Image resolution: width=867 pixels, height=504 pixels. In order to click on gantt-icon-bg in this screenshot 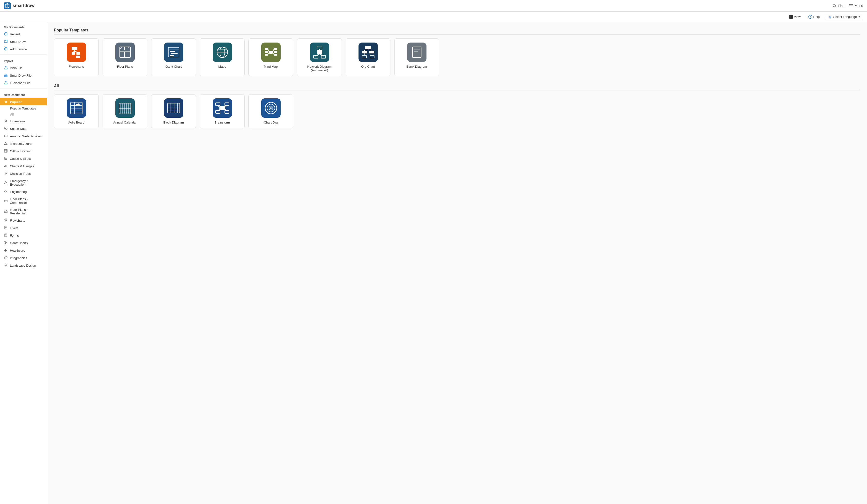, I will do `click(174, 52)`.